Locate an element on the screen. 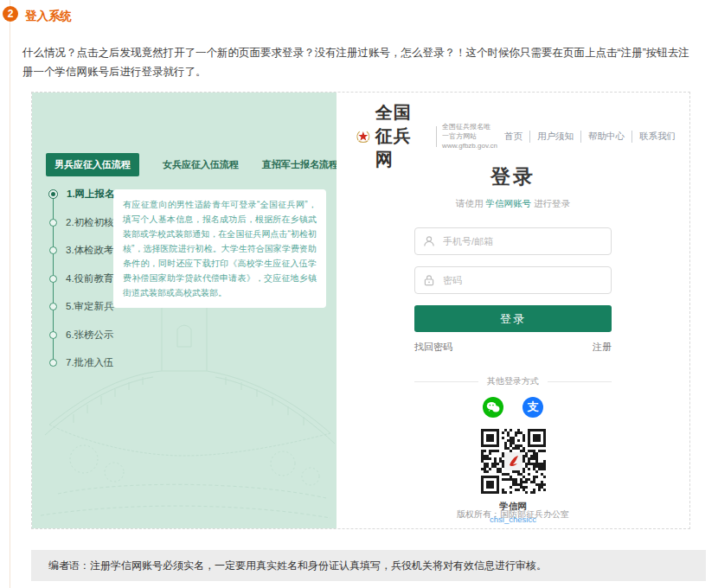 The height and width of the screenshot is (588, 718). other-login-divider: 其他登录方式 is located at coordinates (513, 381).